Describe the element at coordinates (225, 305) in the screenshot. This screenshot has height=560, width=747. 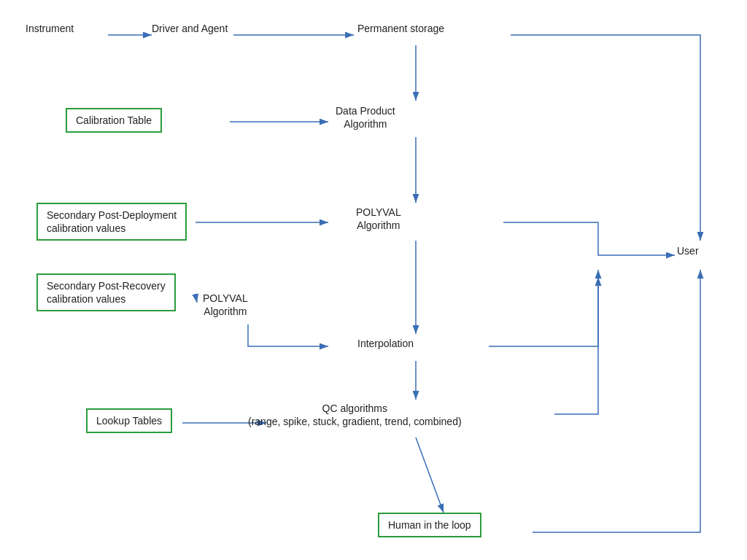
I see `polyval2-node: POLYVALAlgorithm` at that location.